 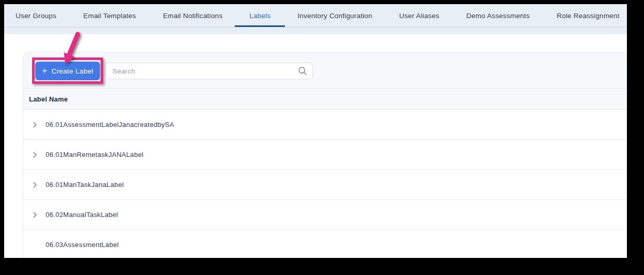 What do you see at coordinates (82, 244) in the screenshot?
I see `label-name-text: 06.03AssessmentLabel` at bounding box center [82, 244].